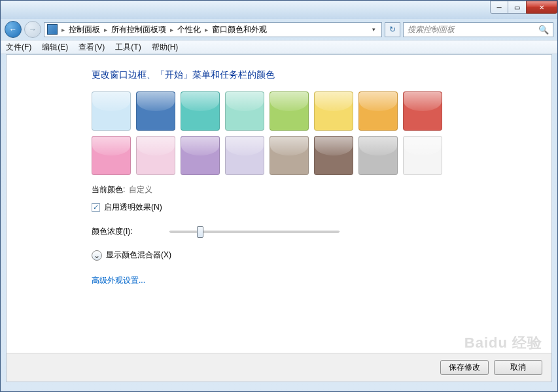 The height and width of the screenshot is (392, 558). Describe the element at coordinates (478, 30) in the screenshot. I see `search-input: 搜索控制面板 🔍` at that location.